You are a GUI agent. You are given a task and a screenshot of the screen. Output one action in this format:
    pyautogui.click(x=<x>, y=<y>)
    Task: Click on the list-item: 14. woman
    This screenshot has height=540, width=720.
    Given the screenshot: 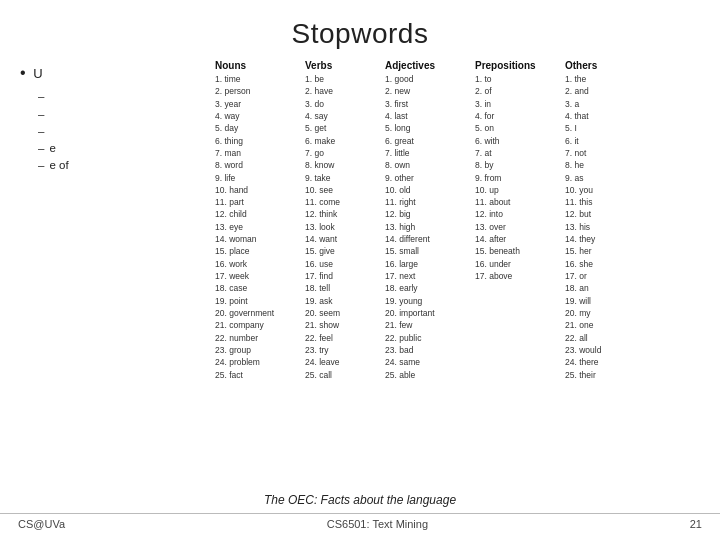 What is the action you would take?
    pyautogui.click(x=260, y=239)
    